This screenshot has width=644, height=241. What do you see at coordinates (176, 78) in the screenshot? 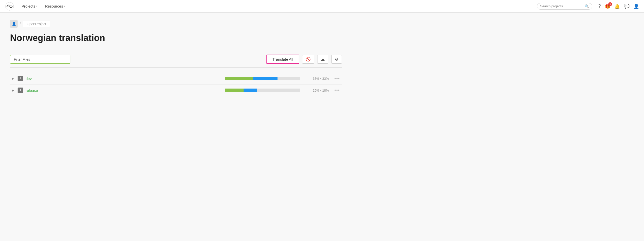
I see `table-row: ▶ P dev 37% • 33% •••` at bounding box center [176, 78].